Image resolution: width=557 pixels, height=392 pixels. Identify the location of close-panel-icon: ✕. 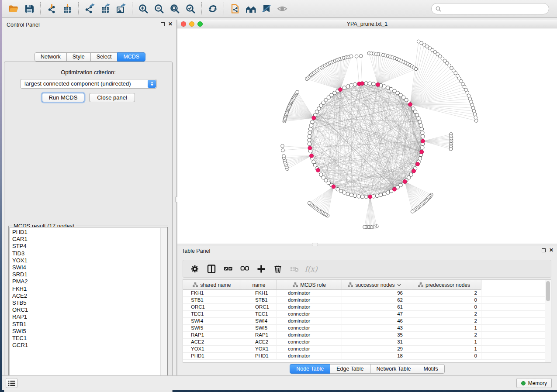
(170, 24).